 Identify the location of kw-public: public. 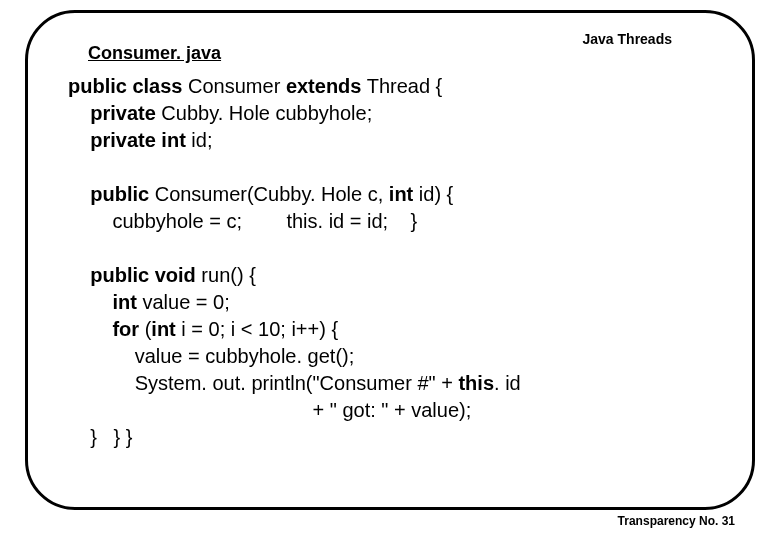
(108, 194).